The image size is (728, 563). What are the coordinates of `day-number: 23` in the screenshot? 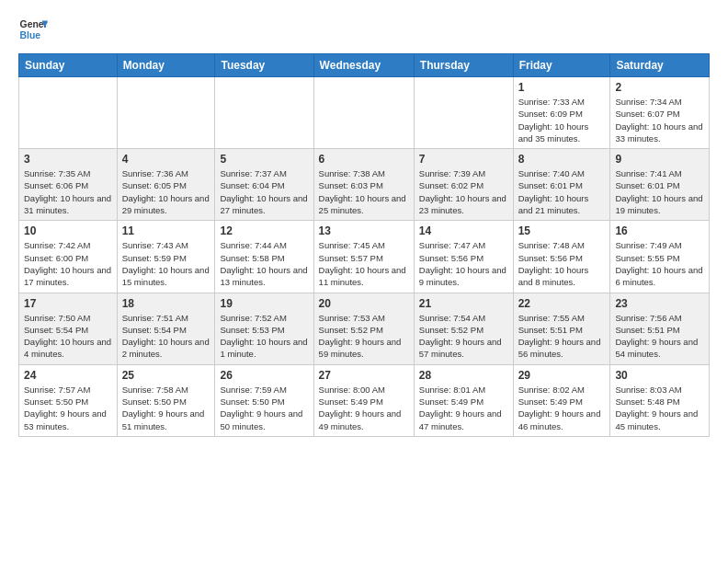 It's located at (660, 304).